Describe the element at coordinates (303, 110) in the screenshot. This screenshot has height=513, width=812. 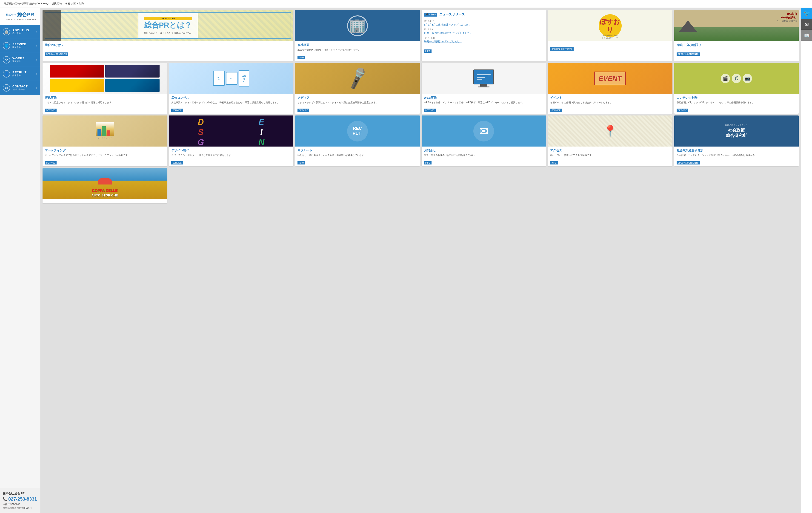
I see `tile-tag-media: SERVICE` at that location.